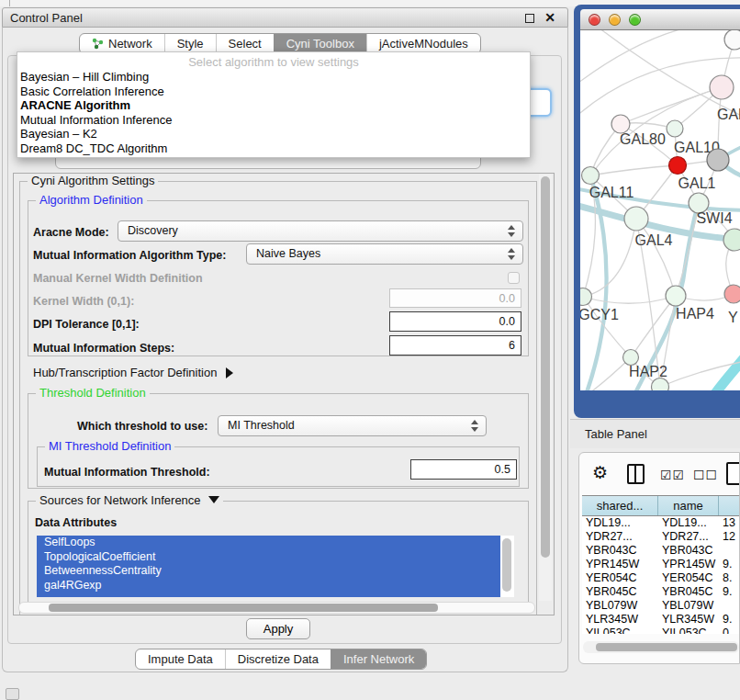 This screenshot has height=700, width=740. What do you see at coordinates (230, 373) in the screenshot?
I see `expand-arrow-icon` at bounding box center [230, 373].